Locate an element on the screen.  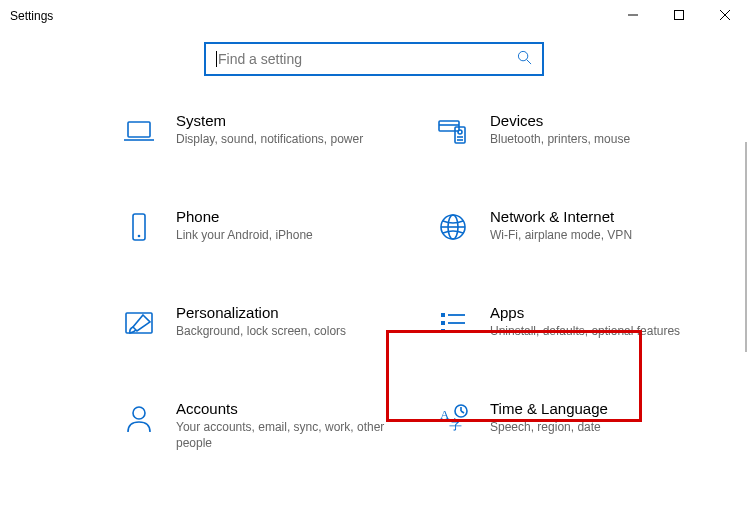
category-title: System is located at coordinates (270, 120).